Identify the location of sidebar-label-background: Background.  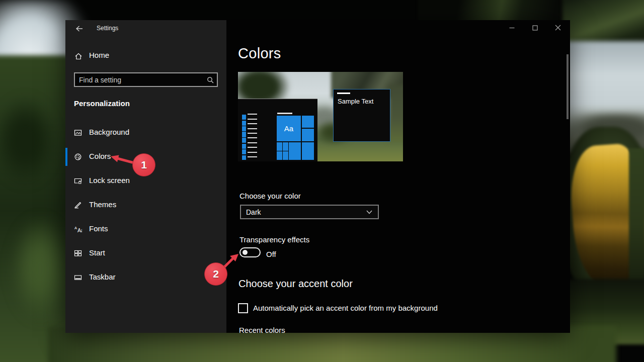
(109, 132).